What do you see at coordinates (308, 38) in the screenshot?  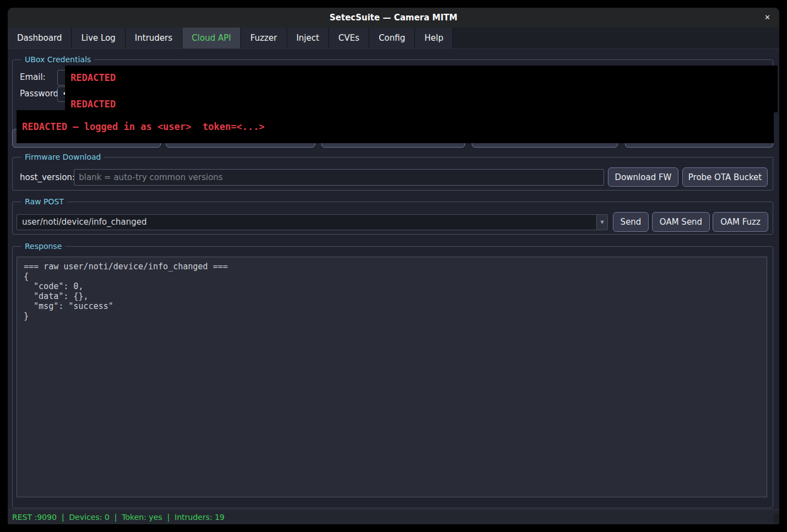 I see `tab-inject: Inject` at bounding box center [308, 38].